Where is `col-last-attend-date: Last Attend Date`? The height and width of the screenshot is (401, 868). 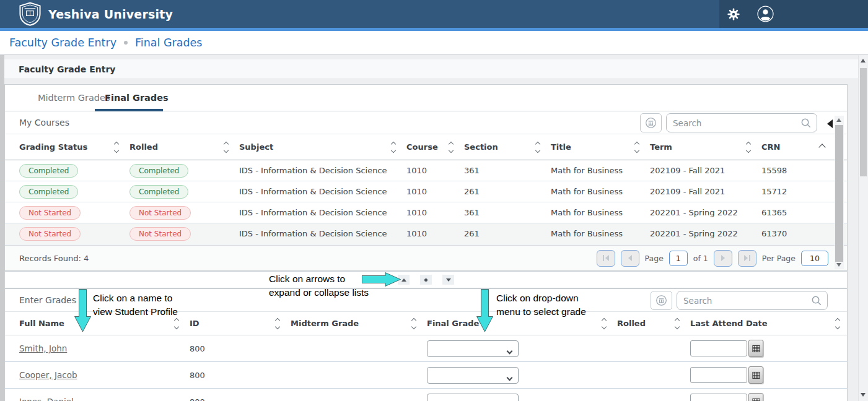
col-last-attend-date: Last Attend Date is located at coordinates (768, 324).